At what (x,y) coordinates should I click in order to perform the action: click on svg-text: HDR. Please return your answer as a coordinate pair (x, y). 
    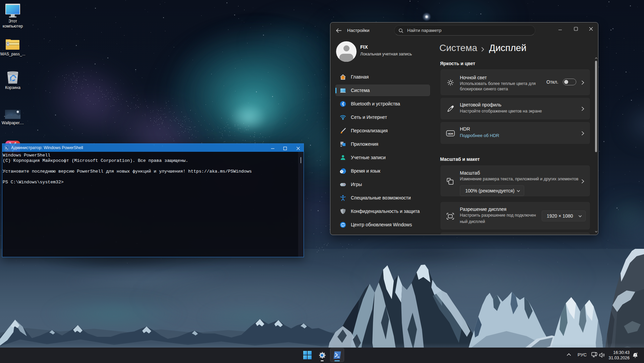
    Looking at the image, I should click on (451, 134).